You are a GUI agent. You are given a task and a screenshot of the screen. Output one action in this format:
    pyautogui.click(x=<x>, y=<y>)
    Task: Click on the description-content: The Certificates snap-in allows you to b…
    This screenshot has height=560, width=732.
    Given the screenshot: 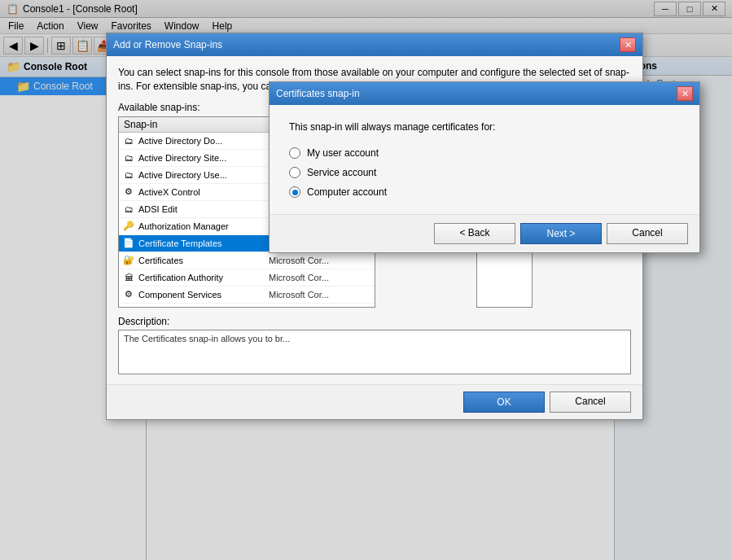 What is the action you would take?
    pyautogui.click(x=375, y=352)
    